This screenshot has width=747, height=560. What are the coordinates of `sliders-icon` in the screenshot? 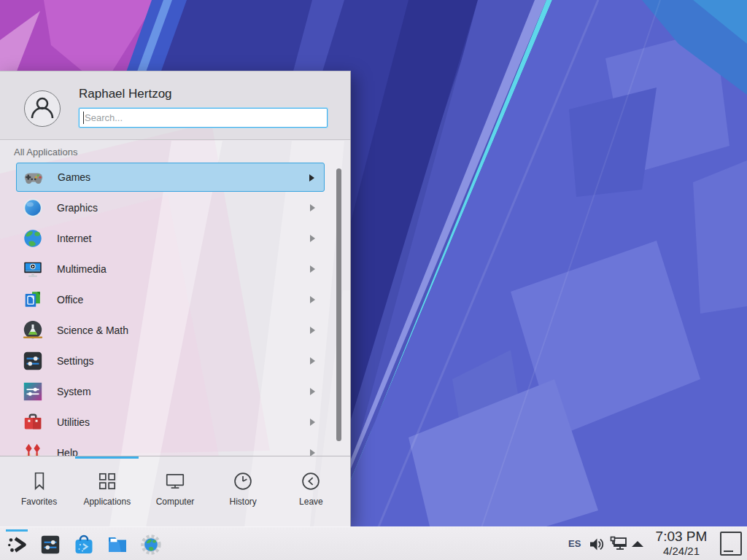 It's located at (33, 361).